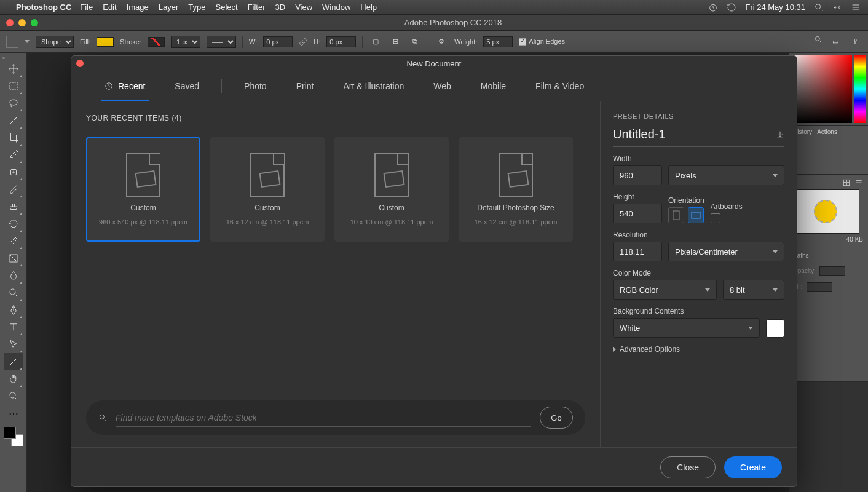  I want to click on list-view-icon, so click(859, 183).